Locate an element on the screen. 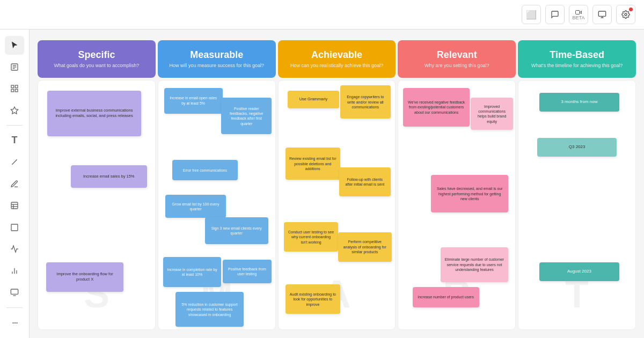 The height and width of the screenshot is (338, 644). chart-icon is located at coordinates (14, 249).